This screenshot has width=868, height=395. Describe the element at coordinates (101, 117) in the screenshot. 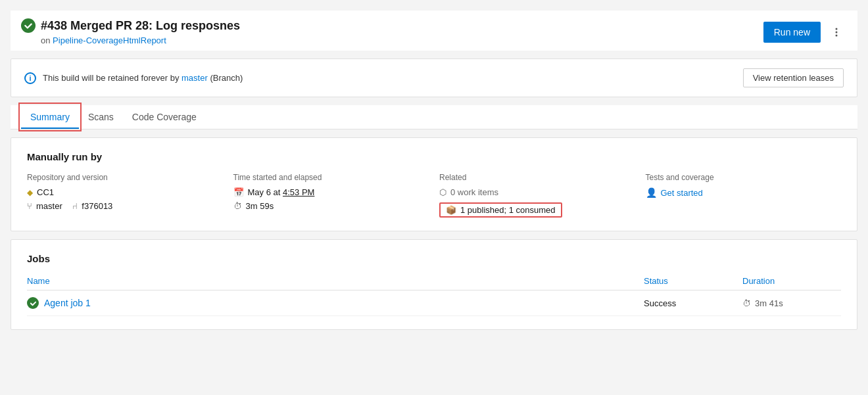

I see `tab-scans: Scans` at that location.